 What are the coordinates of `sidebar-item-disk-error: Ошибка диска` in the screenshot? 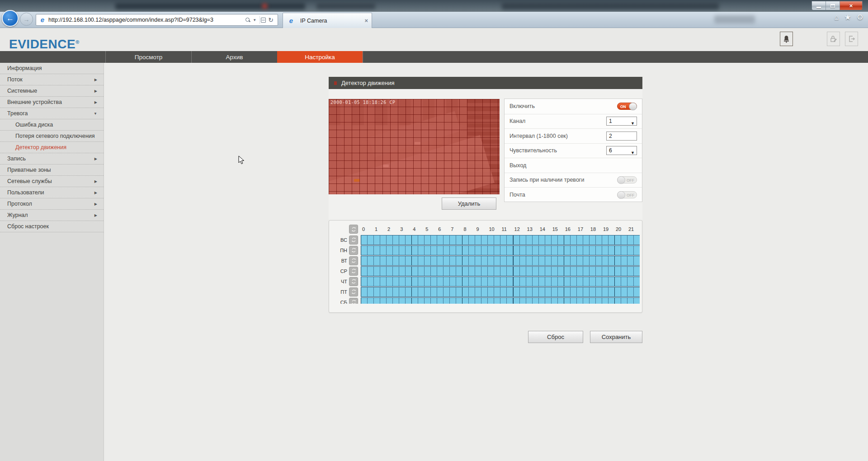 It's located at (52, 125).